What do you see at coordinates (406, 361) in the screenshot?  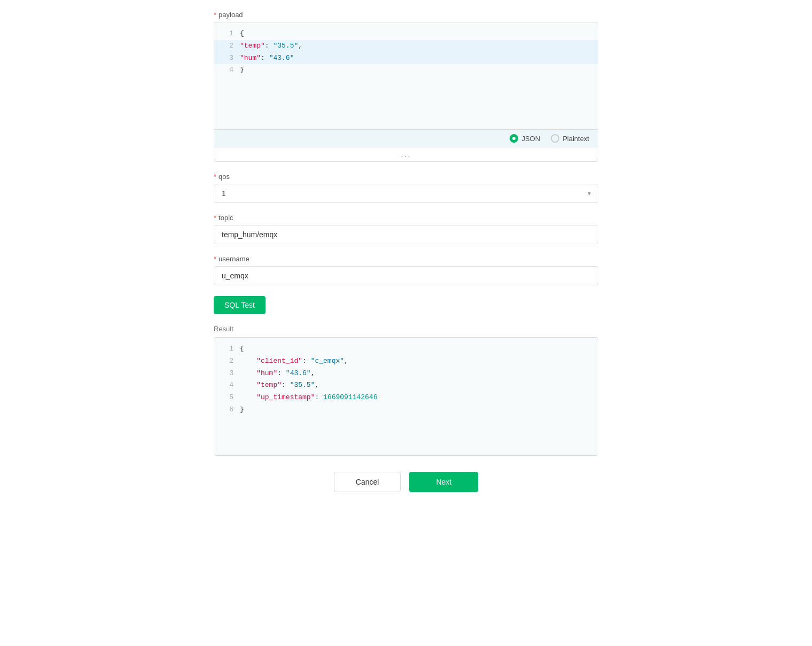 I see `result-line-2: 2 "client_id": "c_emqx",` at bounding box center [406, 361].